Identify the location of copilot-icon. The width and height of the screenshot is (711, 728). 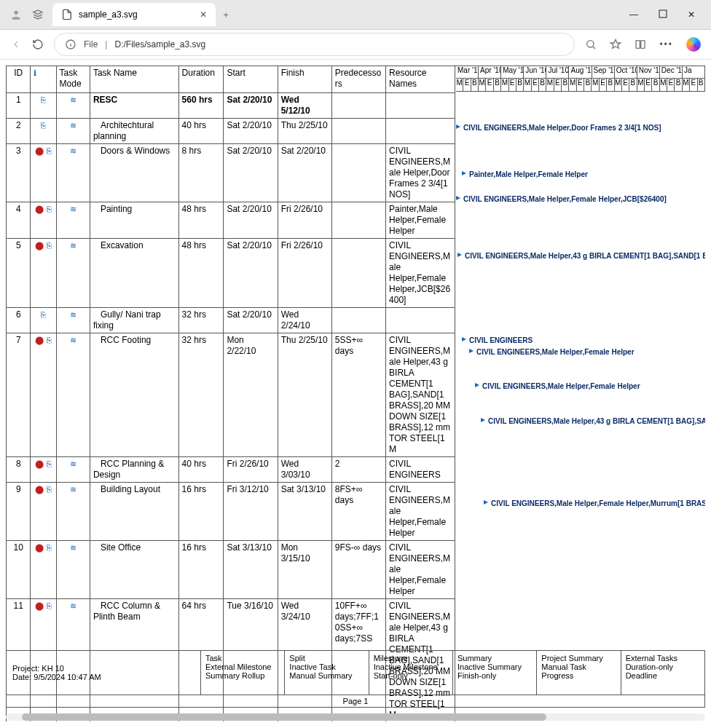
(694, 44).